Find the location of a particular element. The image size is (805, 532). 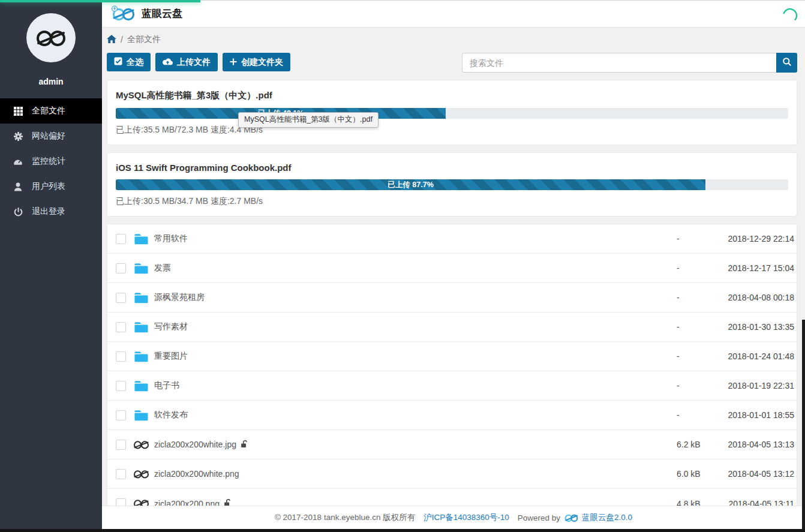

create-folder-button: 创建文件夹 is located at coordinates (257, 62).